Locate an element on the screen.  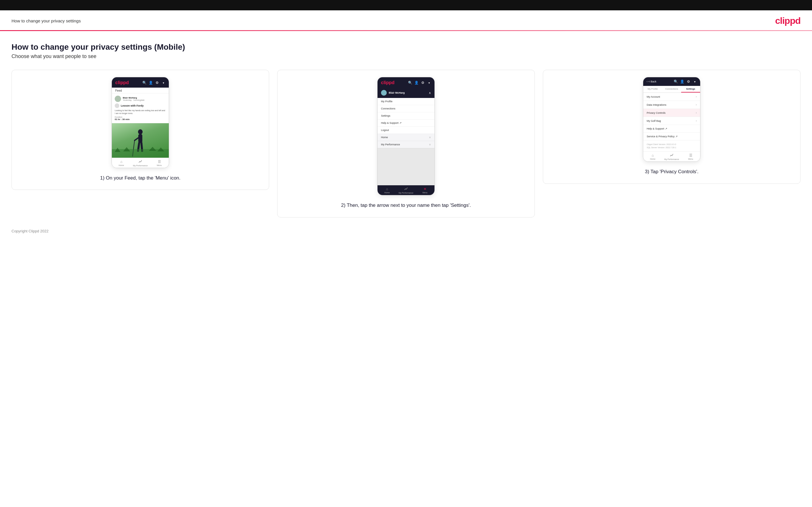
footer: Copyright Clippd 2022 is located at coordinates (406, 231).